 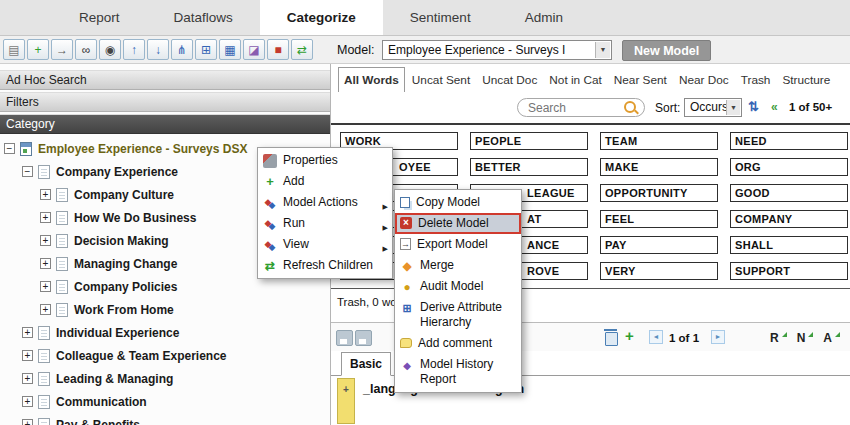 I want to click on merge-icon, so click(x=407, y=266).